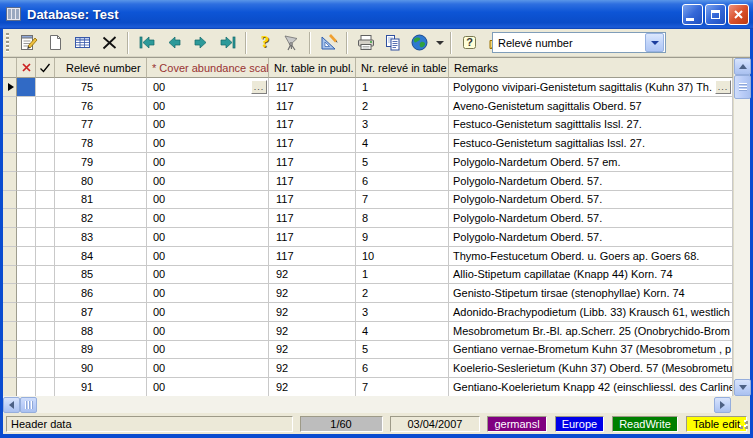  I want to click on cell-releve: 90, so click(101, 368).